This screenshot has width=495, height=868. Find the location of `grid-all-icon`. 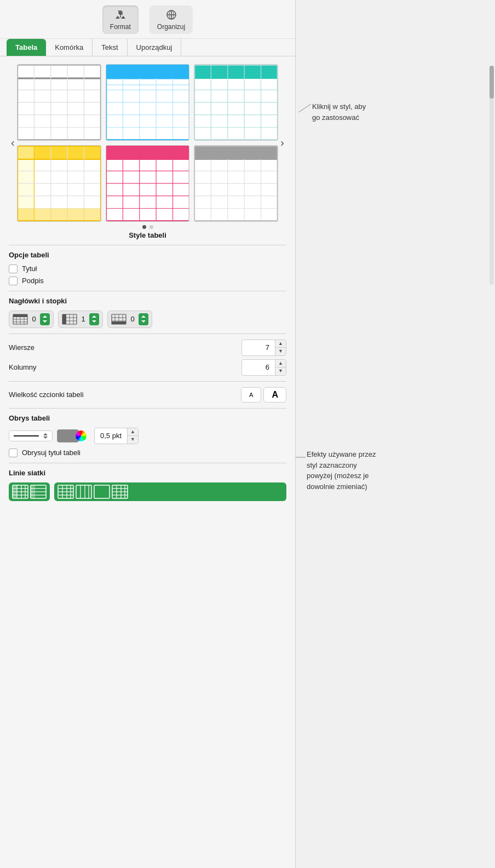

grid-all-icon is located at coordinates (20, 492).